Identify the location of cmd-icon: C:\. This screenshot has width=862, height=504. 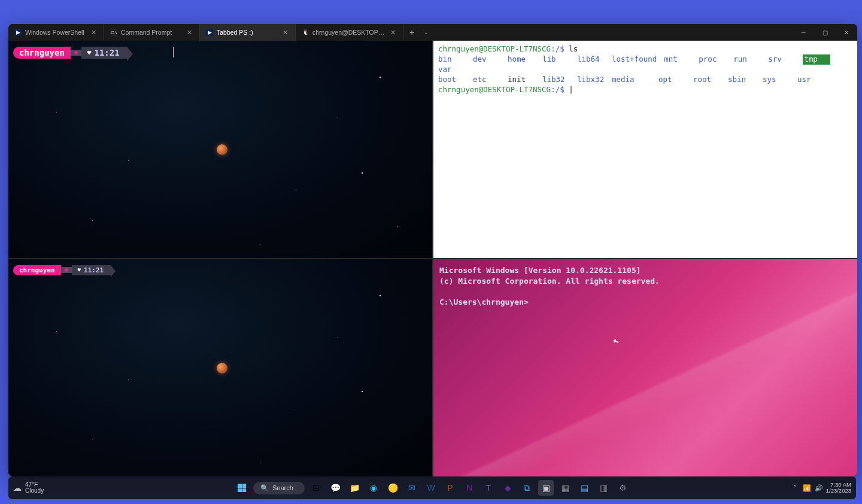
(114, 32).